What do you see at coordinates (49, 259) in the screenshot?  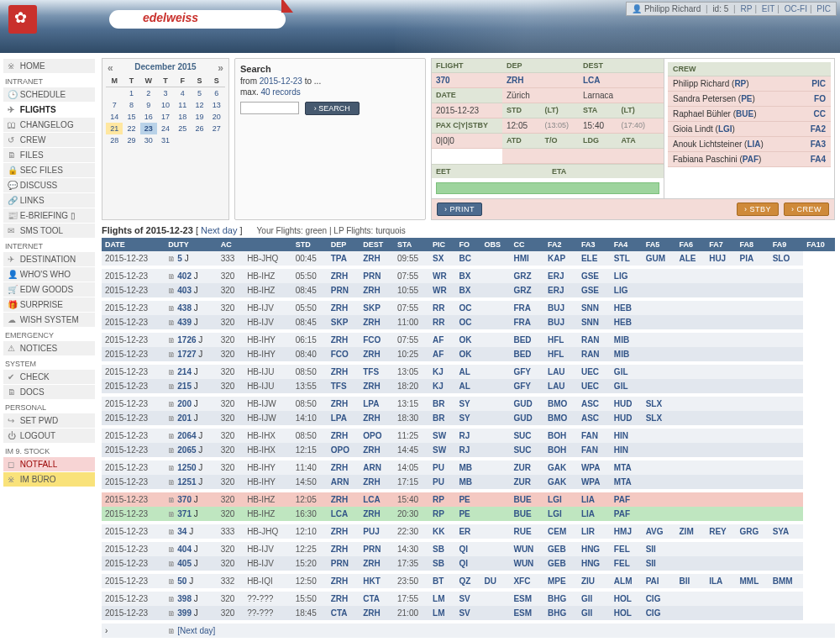 I see `sidebar-item: ✈ DESTINATION` at bounding box center [49, 259].